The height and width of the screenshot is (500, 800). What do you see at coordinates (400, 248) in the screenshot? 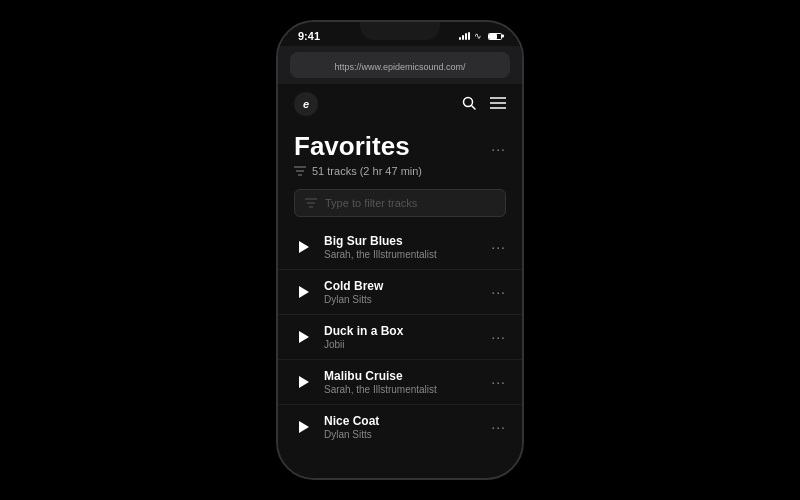
I see `track-item-0: Big Sur Blues Sarah, the Illstrumentalis…` at bounding box center [400, 248].